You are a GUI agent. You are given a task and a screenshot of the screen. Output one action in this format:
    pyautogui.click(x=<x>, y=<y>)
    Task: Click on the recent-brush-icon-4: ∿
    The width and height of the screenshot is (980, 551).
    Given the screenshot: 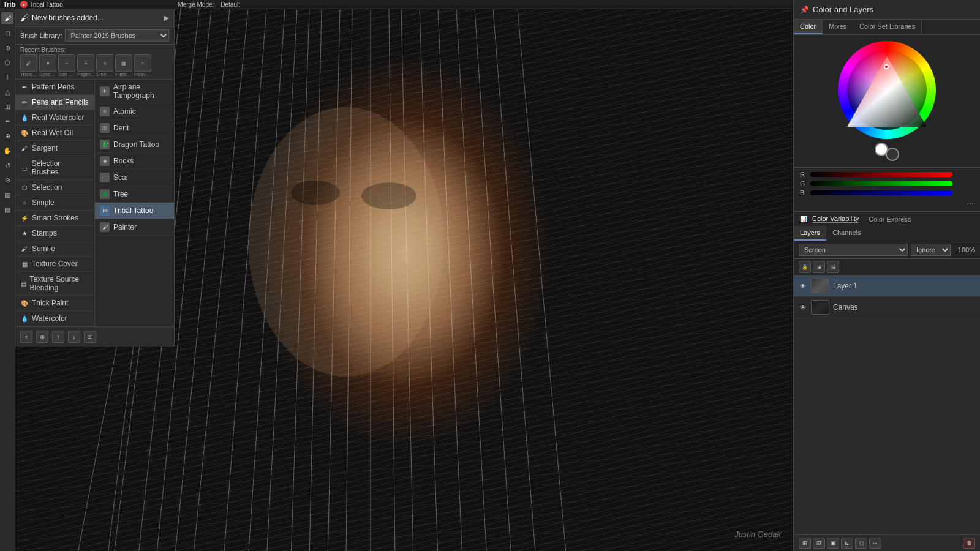 What is the action you would take?
    pyautogui.click(x=105, y=63)
    